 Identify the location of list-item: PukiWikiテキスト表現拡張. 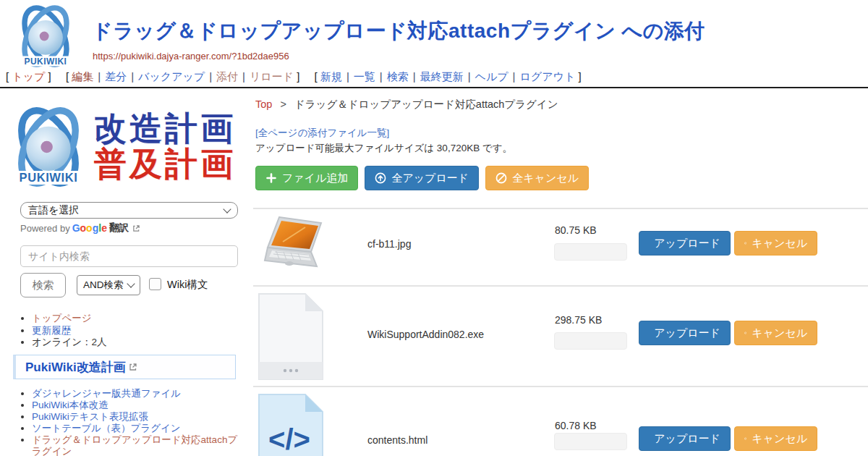
(139, 417).